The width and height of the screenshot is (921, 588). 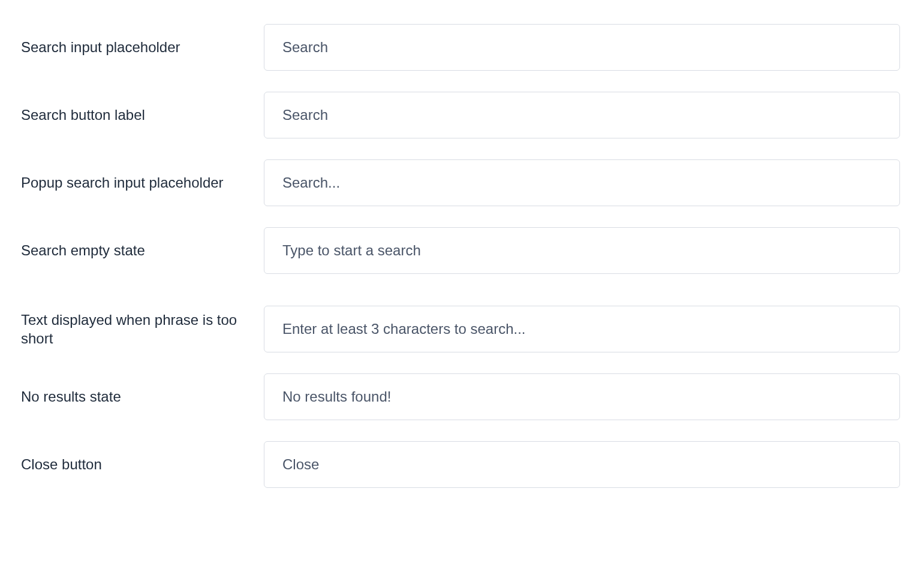 What do you see at coordinates (137, 115) in the screenshot?
I see `label-search-button-label: Search button label` at bounding box center [137, 115].